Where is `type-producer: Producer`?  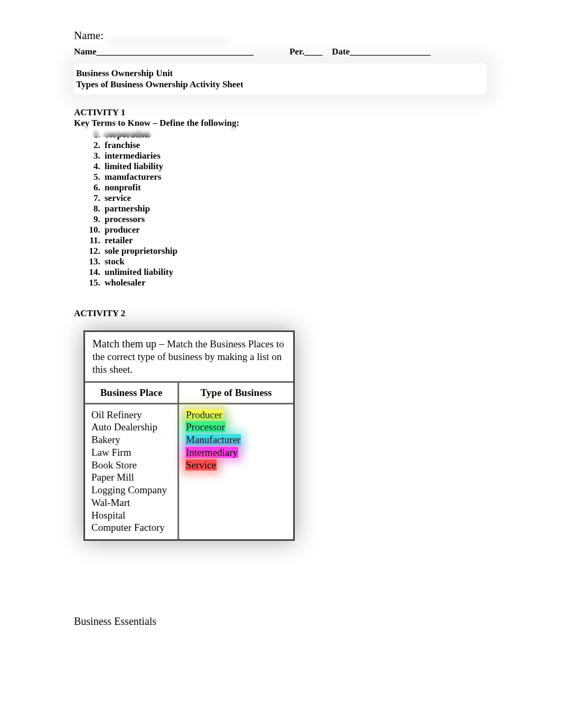 type-producer: Producer is located at coordinates (204, 414).